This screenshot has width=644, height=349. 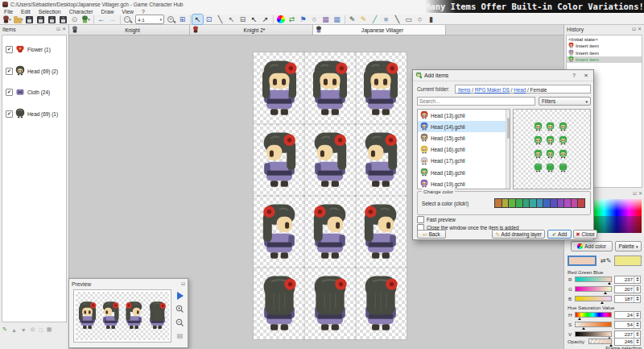 I want to click on redo-button: →, so click(x=113, y=19).